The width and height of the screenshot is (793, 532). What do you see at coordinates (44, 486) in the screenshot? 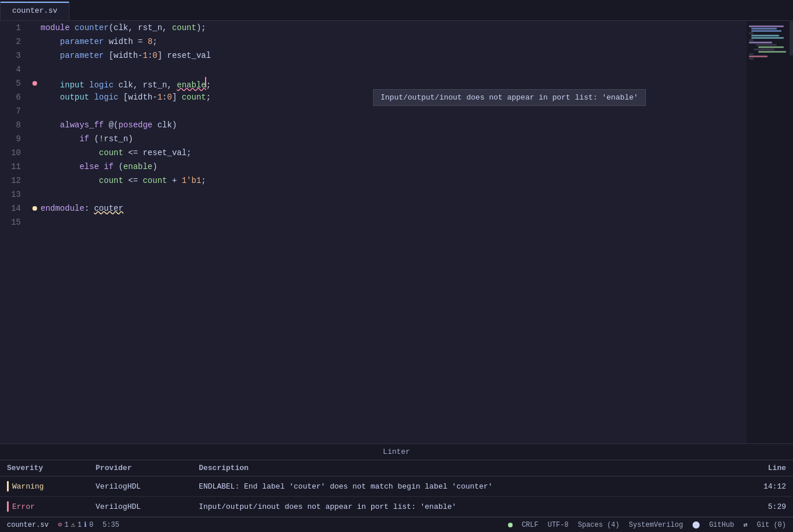
I see `severity-warning: Warning` at bounding box center [44, 486].